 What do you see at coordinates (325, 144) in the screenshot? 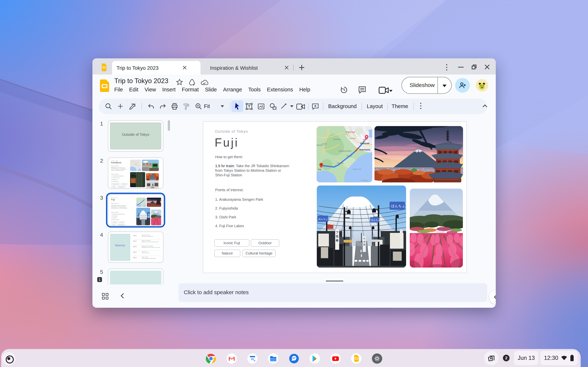
I see `svg-text: Otsuki` at bounding box center [325, 144].